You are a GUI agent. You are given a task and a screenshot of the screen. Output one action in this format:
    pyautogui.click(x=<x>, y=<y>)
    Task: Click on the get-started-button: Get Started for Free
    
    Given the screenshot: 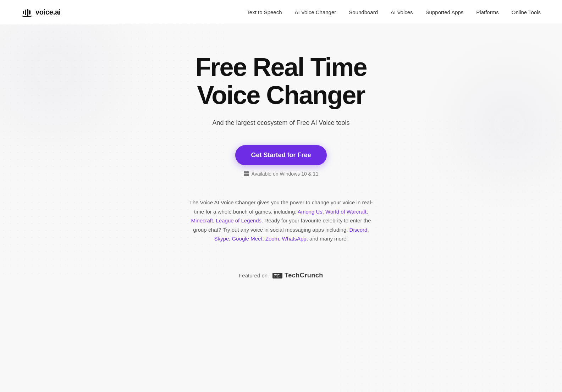 What is the action you would take?
    pyautogui.click(x=281, y=155)
    